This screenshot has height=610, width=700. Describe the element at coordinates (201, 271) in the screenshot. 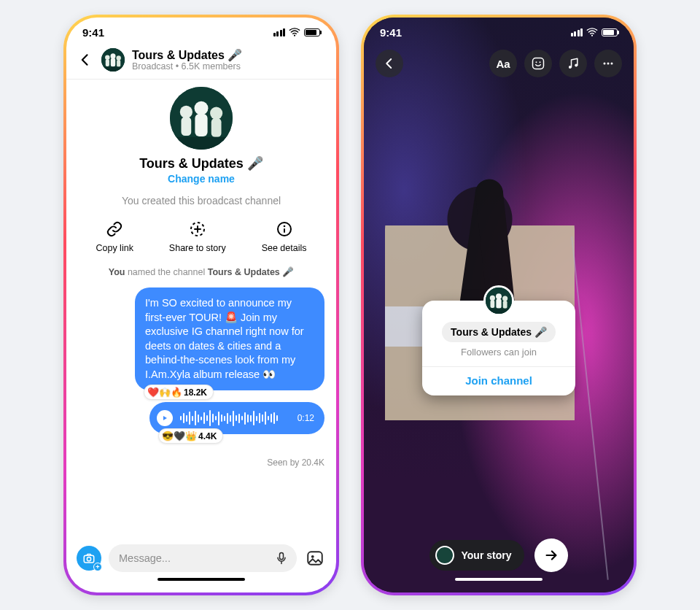

I see `system-message: You named the channel Tours & Updates 🎤` at that location.